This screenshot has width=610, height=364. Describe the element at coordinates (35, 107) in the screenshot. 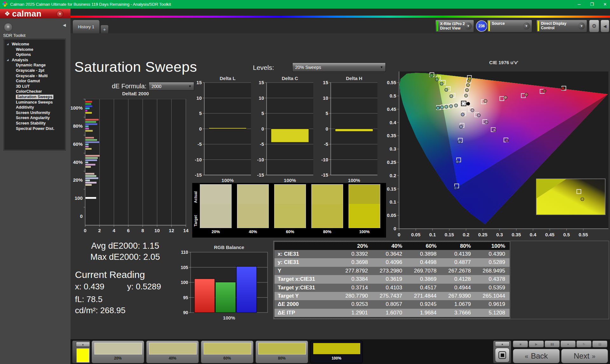

I see `sidebar-item-additivity: Additivity` at that location.